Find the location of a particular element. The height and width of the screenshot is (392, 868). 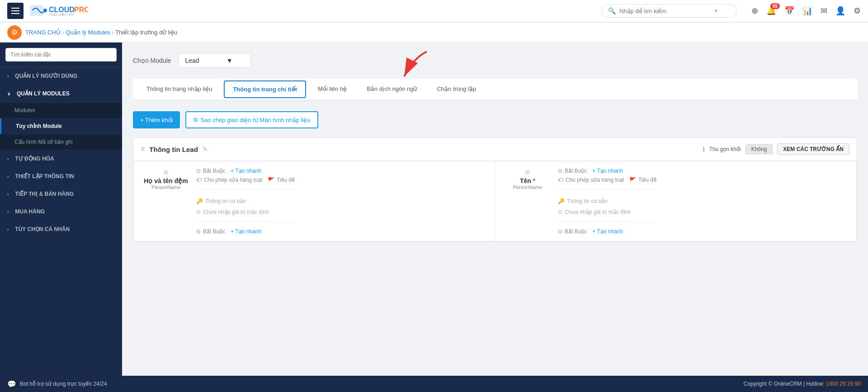

footer-right: Copyright © OnlineCRM | Hotline: 1900 29… is located at coordinates (802, 384).